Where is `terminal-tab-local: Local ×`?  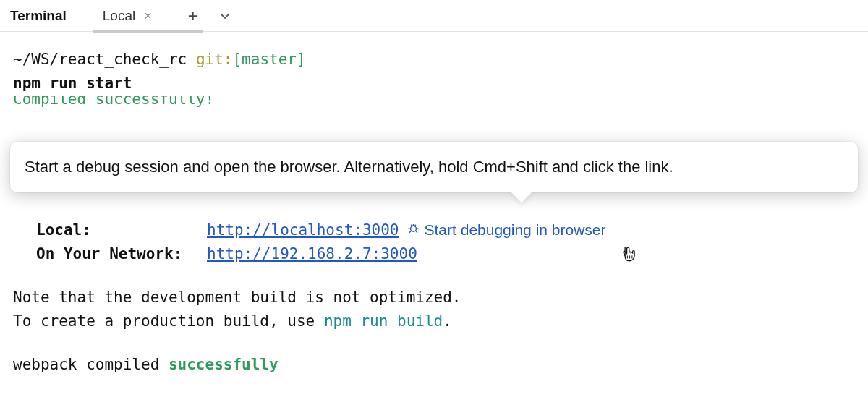
terminal-tab-local: Local × is located at coordinates (129, 16).